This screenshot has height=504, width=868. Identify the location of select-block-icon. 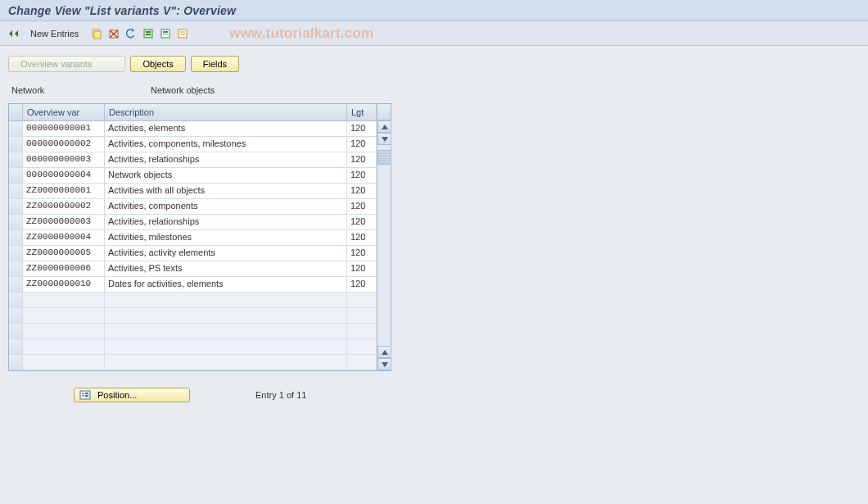
(165, 34).